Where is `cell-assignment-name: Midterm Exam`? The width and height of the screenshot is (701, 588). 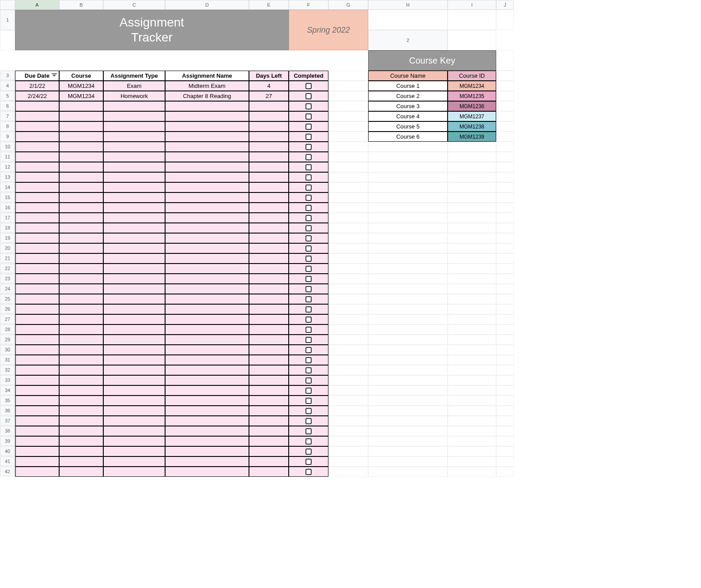
cell-assignment-name: Midterm Exam is located at coordinates (207, 86).